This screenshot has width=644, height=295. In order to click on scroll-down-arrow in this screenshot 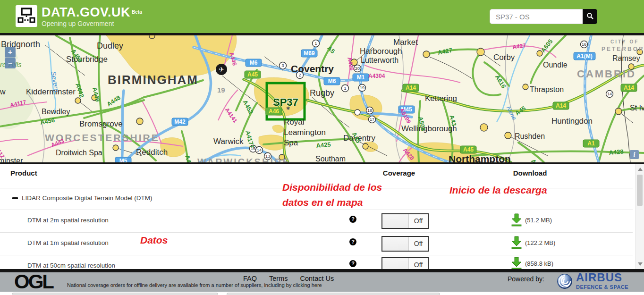, I will do `click(640, 264)`.